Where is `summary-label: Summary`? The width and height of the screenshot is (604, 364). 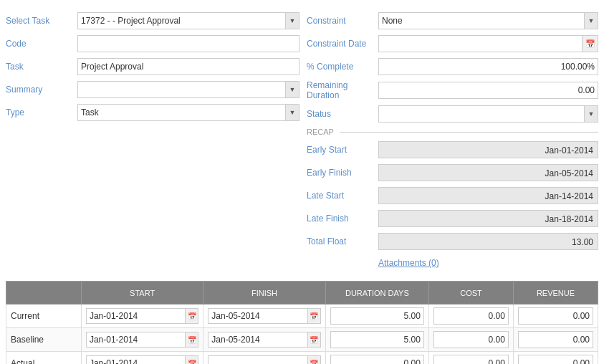
summary-label: Summary is located at coordinates (42, 90).